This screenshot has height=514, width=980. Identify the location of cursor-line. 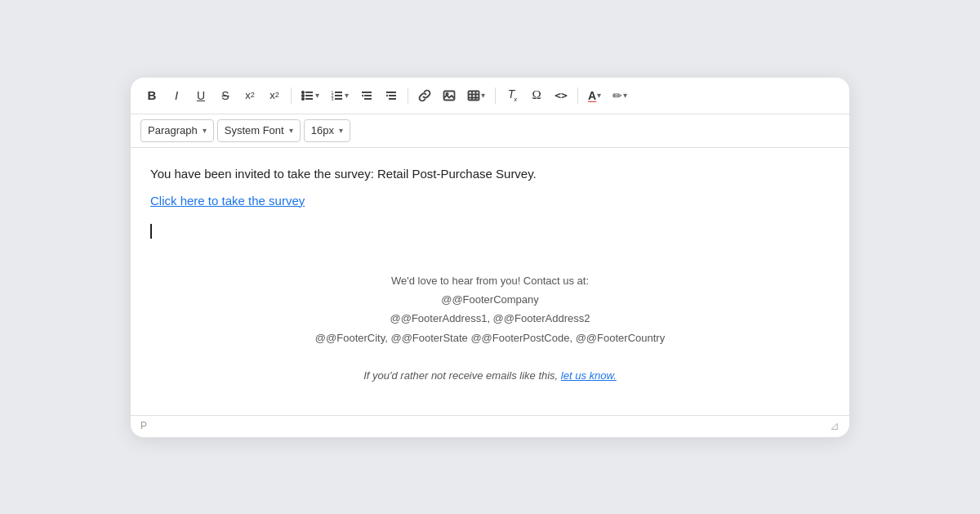
(490, 231).